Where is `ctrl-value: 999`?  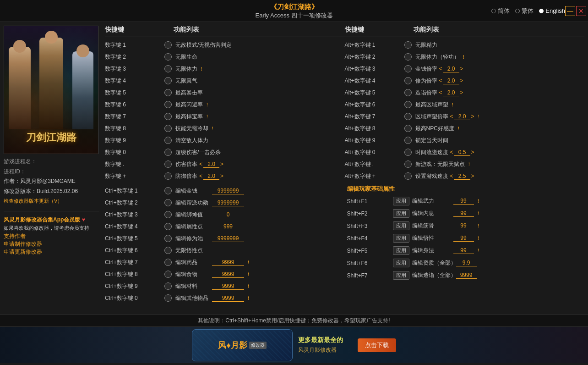
ctrl-value: 999 is located at coordinates (228, 227).